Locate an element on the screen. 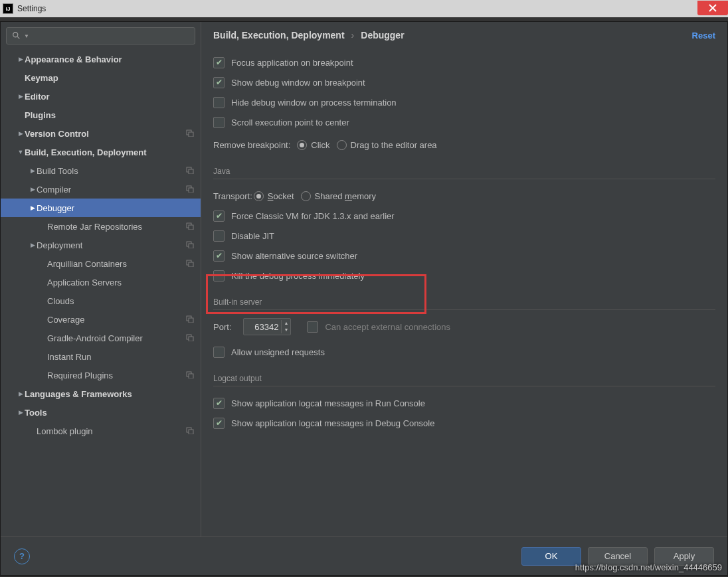 This screenshot has height=577, width=728. close-button is located at coordinates (713, 8).